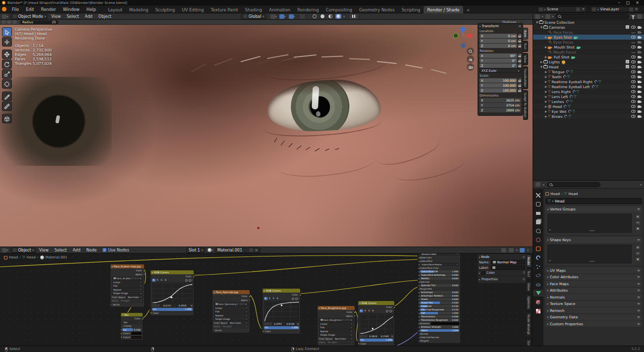  Describe the element at coordinates (298, 324) in the screenshot. I see `delete-point-icon: ×` at that location.